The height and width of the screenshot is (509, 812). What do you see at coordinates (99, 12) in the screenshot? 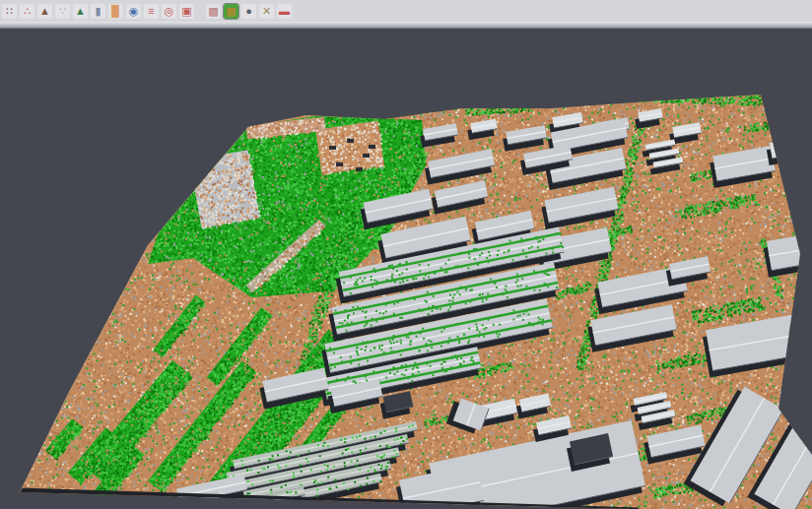
I see `profile-icon: ▮` at bounding box center [99, 12].